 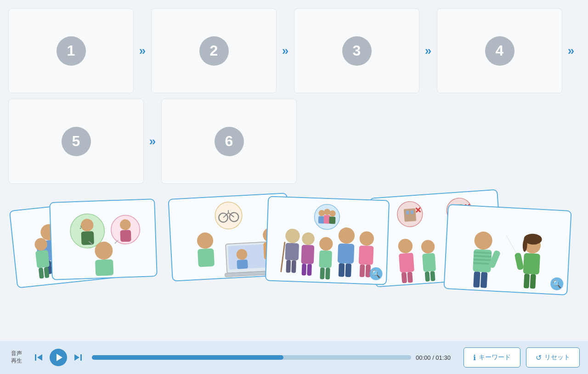 What do you see at coordinates (500, 51) in the screenshot?
I see `card-number-4: 4` at bounding box center [500, 51].